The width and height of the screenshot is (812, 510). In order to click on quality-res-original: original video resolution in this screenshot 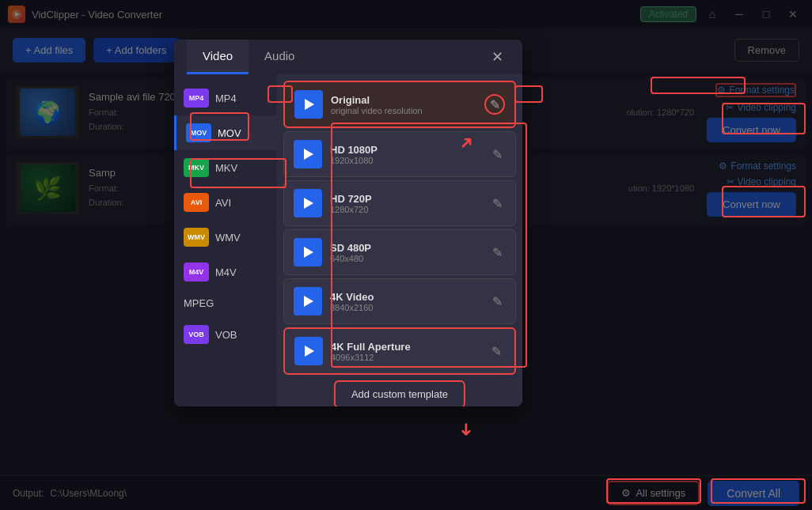, I will do `click(404, 111)`.